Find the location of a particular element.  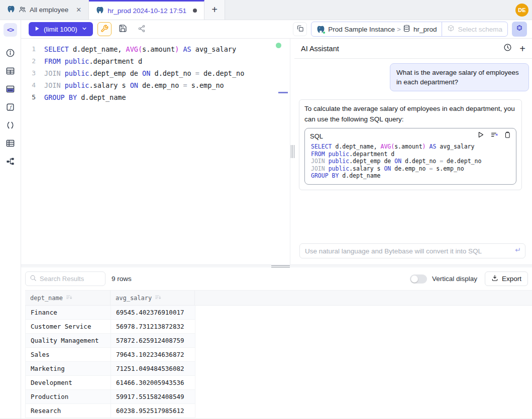

procedures-icon is located at coordinates (11, 125).